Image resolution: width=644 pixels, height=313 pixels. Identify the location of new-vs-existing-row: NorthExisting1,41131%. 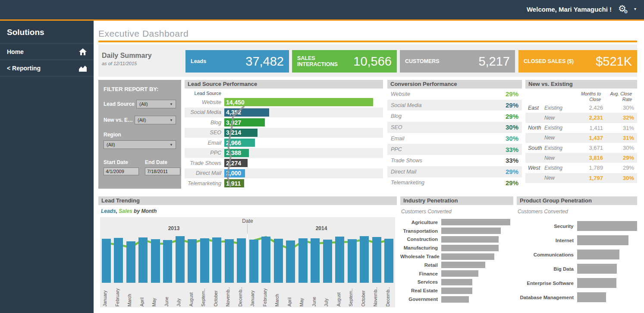
(581, 128).